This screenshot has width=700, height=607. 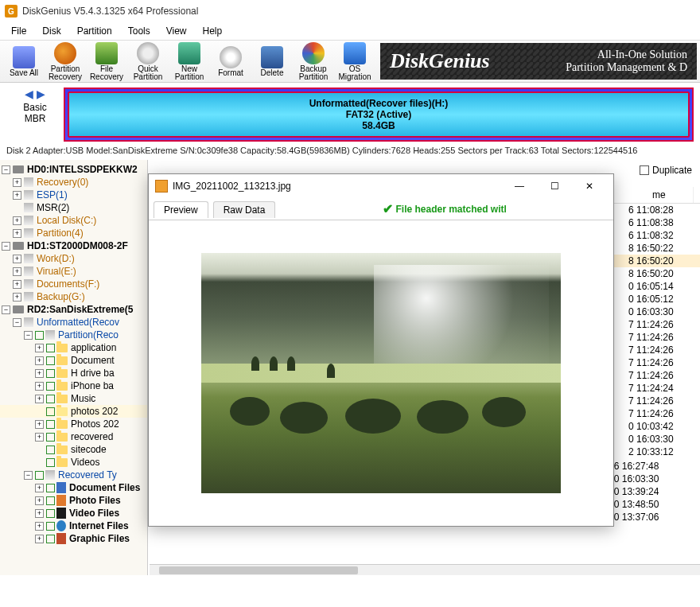 I want to click on tree-backup: Backup(G:), so click(x=60, y=297).